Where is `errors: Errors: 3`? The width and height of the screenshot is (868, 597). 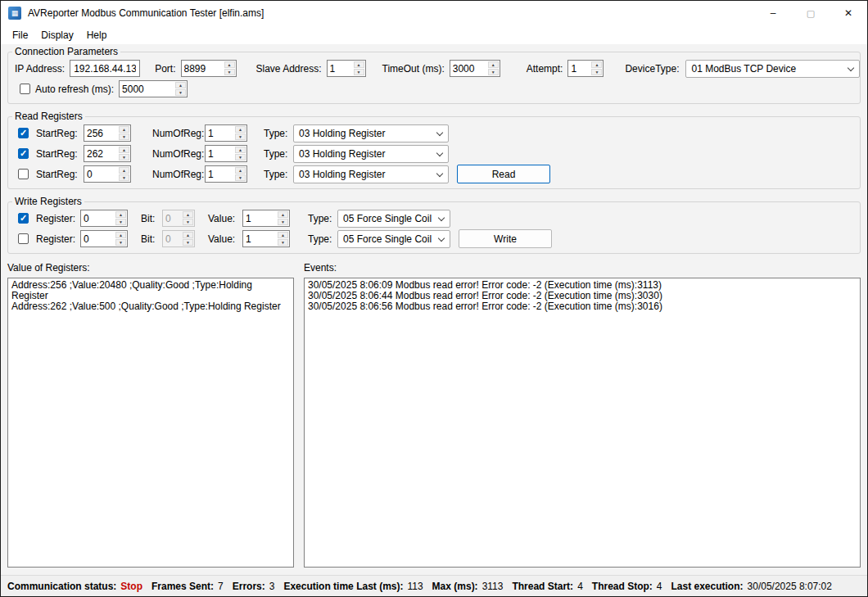 errors: Errors: 3 is located at coordinates (254, 586).